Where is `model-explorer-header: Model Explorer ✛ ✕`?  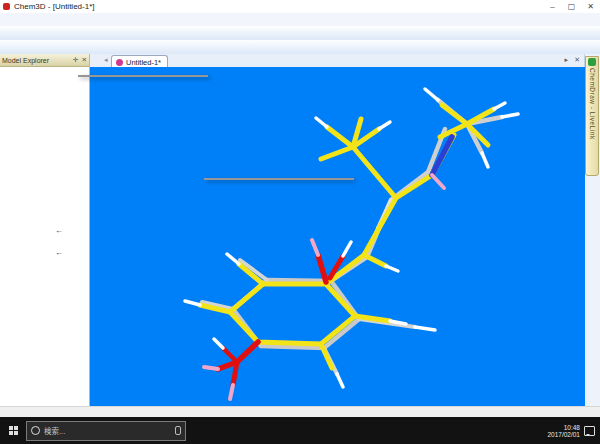 model-explorer-header: Model Explorer ✛ ✕ is located at coordinates (44, 60).